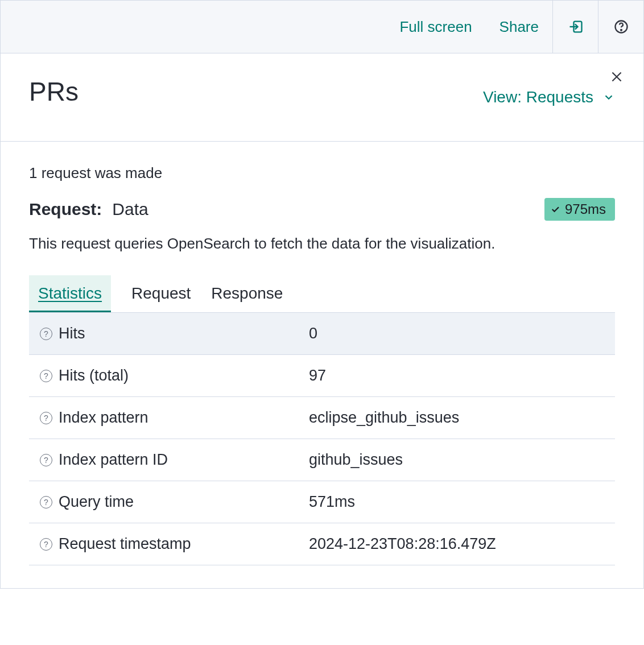 Image resolution: width=644 pixels, height=645 pixels. What do you see at coordinates (460, 544) in the screenshot?
I see `stat-val: 2024-12-23T08:28:16.479Z` at bounding box center [460, 544].